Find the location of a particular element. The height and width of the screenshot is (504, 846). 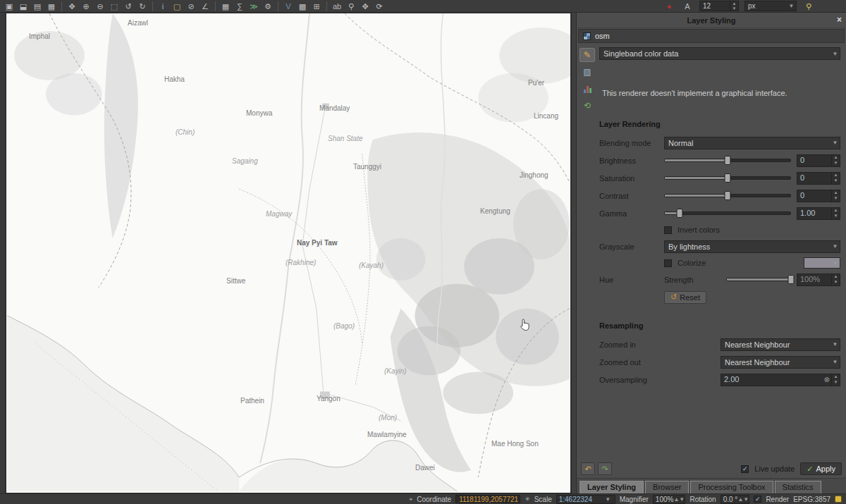

extents-icon: ✳ is located at coordinates (527, 499).